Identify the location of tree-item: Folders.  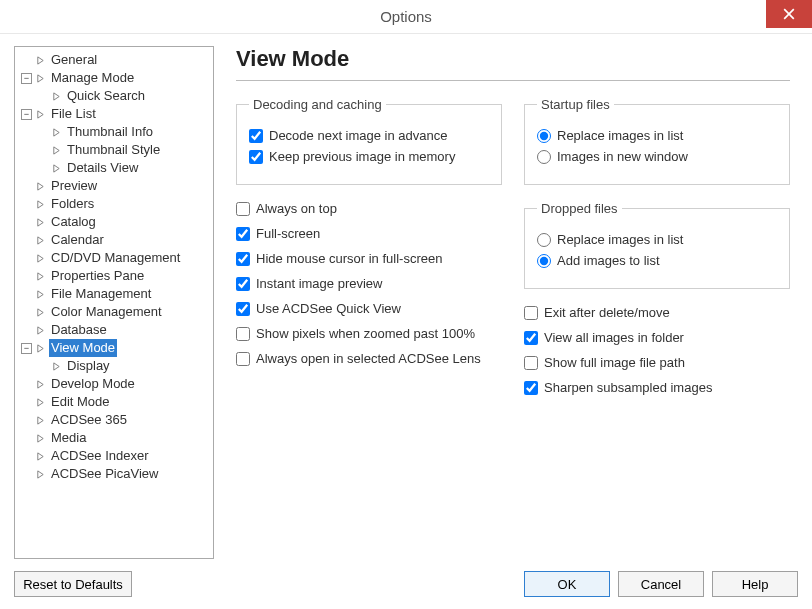
(114, 204).